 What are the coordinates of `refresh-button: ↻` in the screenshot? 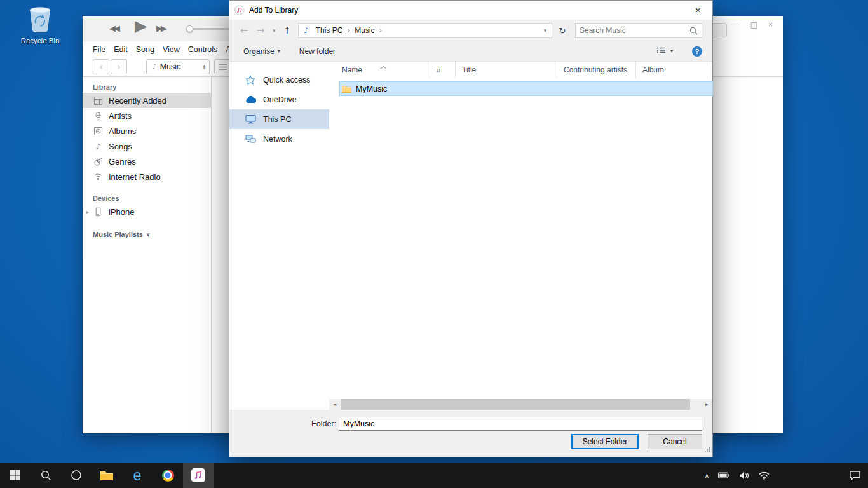 It's located at (562, 30).